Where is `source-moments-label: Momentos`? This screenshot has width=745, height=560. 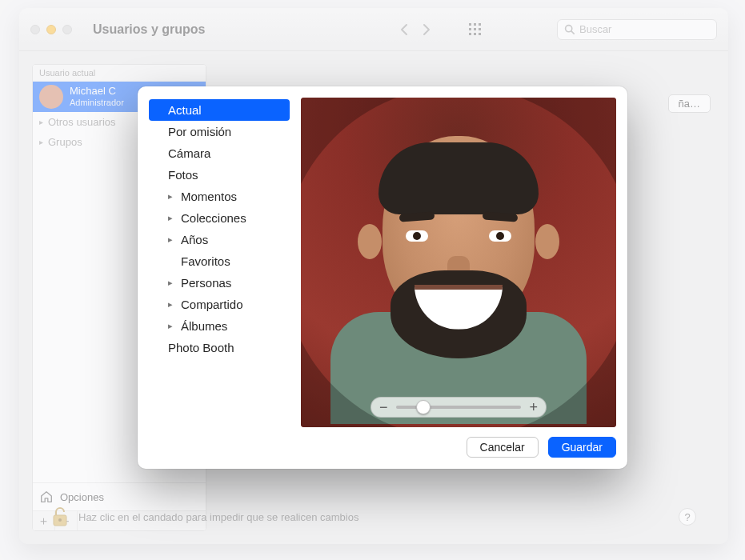
source-moments-label: Momentos is located at coordinates (209, 197).